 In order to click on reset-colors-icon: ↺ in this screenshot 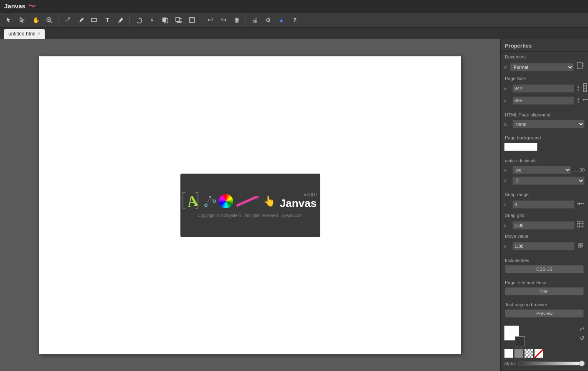, I will do `click(582, 338)`.